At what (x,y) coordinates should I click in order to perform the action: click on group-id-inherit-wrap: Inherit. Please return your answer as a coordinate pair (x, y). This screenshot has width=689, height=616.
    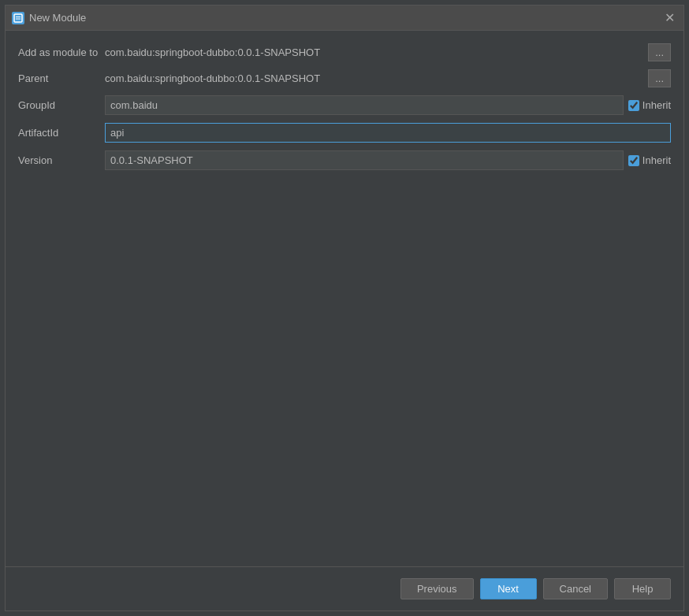
    Looking at the image, I should click on (650, 106).